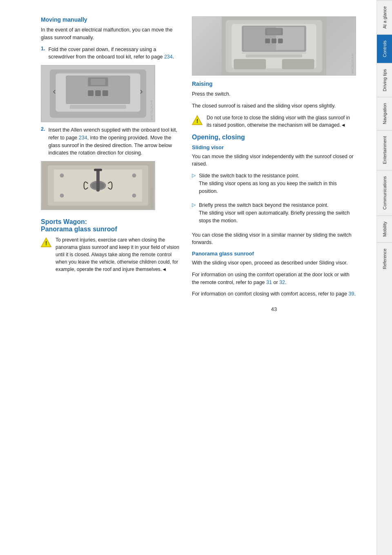 The image size is (392, 555). I want to click on opening-closing-title: Opening, closing, so click(274, 137).